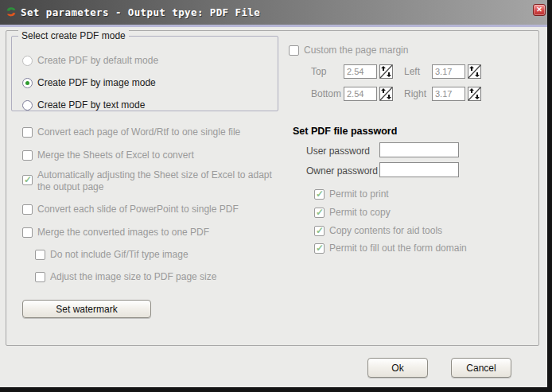 The image size is (552, 392). Describe the element at coordinates (338, 151) in the screenshot. I see `user-password-label: User password` at that location.